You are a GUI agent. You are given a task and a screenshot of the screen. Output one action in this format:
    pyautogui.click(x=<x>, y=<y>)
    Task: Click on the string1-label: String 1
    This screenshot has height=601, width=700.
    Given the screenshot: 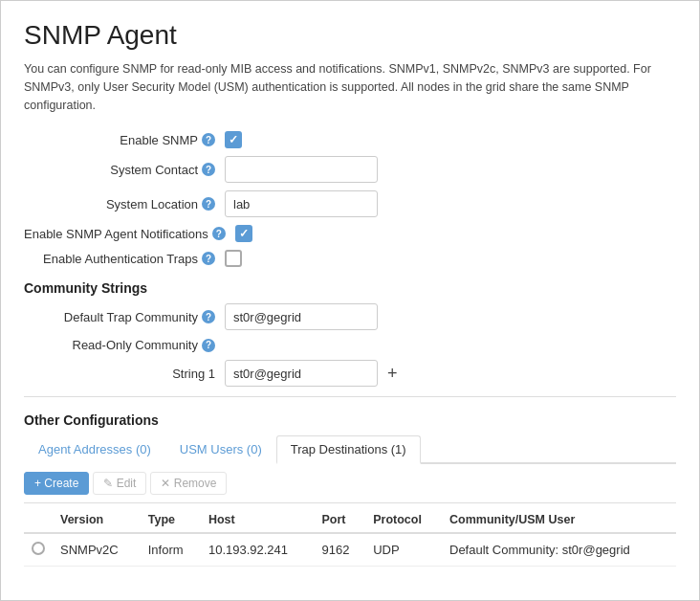 What is the action you would take?
    pyautogui.click(x=124, y=373)
    